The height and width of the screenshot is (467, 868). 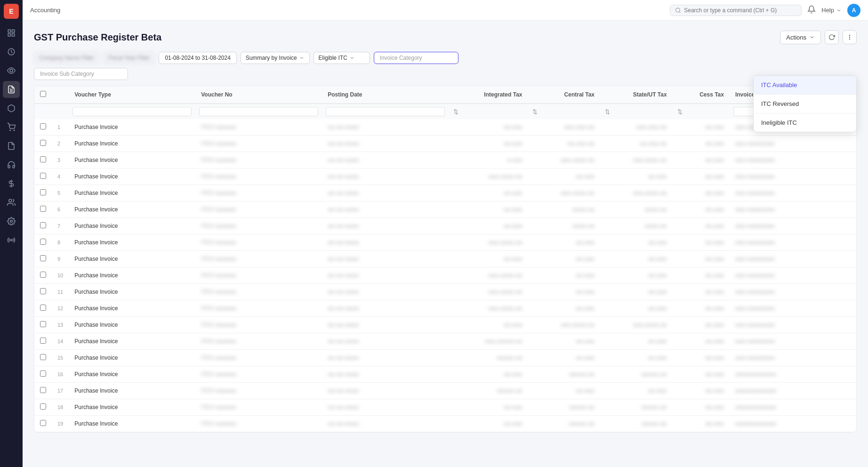 I want to click on table-row: 18 Purchase Invoice PINV-●●●●●● ●●-●●-●●…, so click(x=445, y=408).